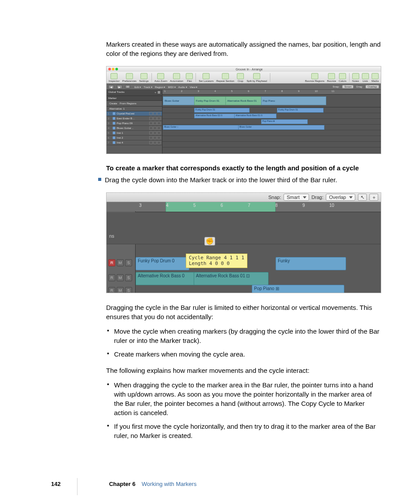 The image size is (420, 504). I want to click on drag-value: Overlap, so click(372, 87).